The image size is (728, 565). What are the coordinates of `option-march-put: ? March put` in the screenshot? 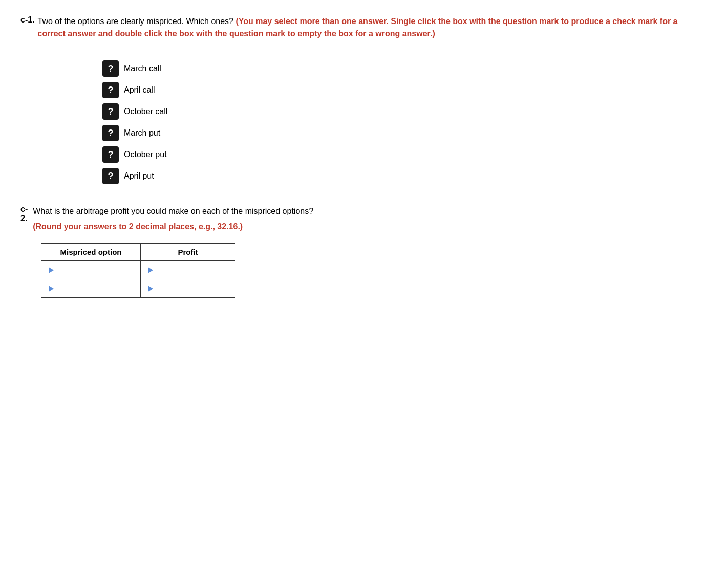 It's located at (405, 133).